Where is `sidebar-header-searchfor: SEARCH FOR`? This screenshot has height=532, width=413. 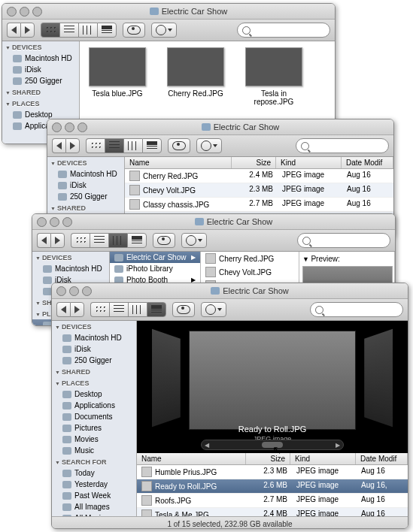 sidebar-header-searchfor: SEARCH FOR is located at coordinates (94, 461).